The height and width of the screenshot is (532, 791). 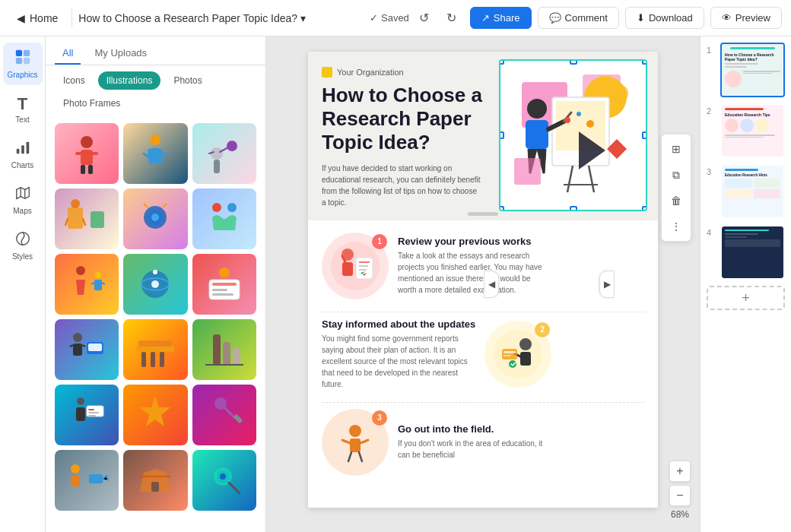 What do you see at coordinates (23, 200) in the screenshot?
I see `sidebar-item-maps: Maps` at bounding box center [23, 200].